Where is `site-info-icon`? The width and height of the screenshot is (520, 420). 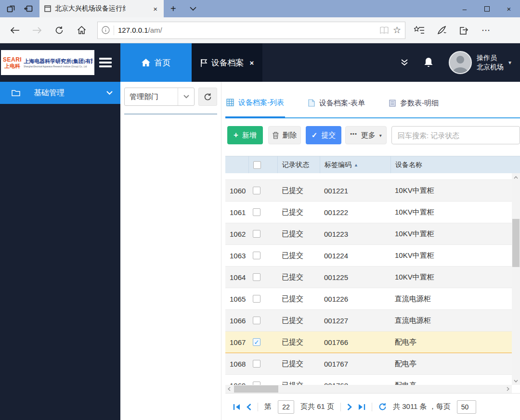 site-info-icon is located at coordinates (106, 30).